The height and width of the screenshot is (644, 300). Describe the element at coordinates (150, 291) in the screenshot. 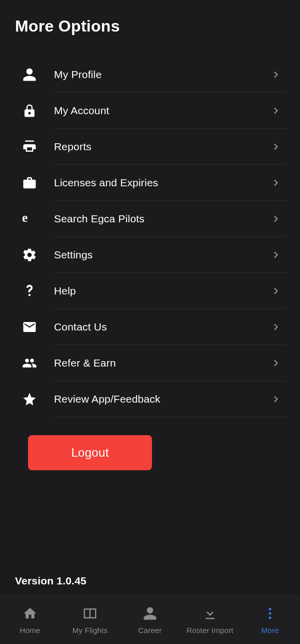

I see `menu-item-help: Help` at that location.